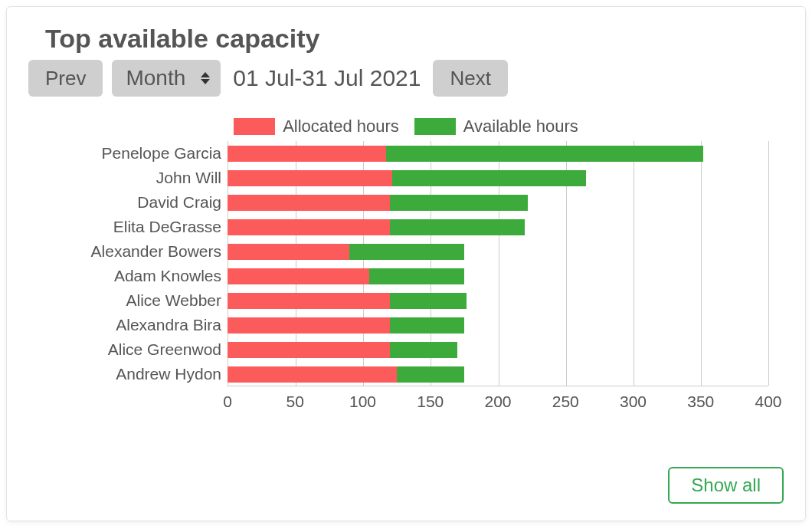  What do you see at coordinates (726, 485) in the screenshot?
I see `show-all-button: Show all` at bounding box center [726, 485].